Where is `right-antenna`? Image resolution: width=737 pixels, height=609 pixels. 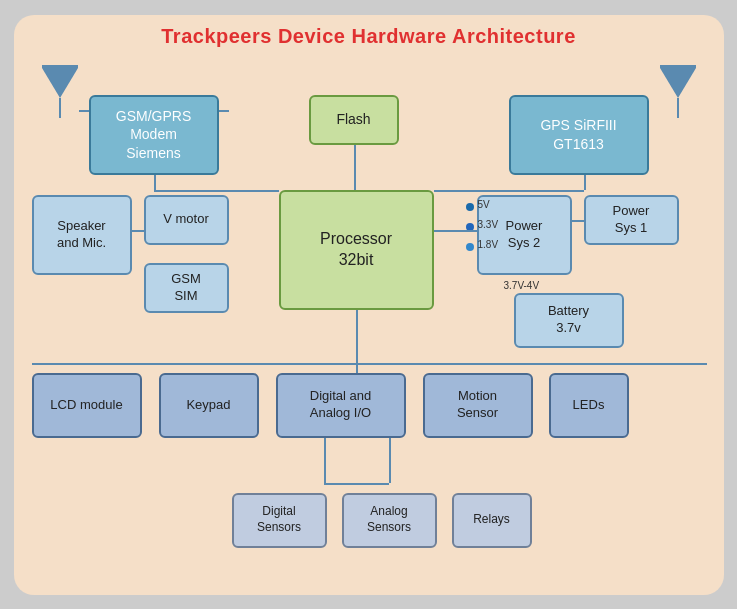
right-antenna is located at coordinates (678, 92).